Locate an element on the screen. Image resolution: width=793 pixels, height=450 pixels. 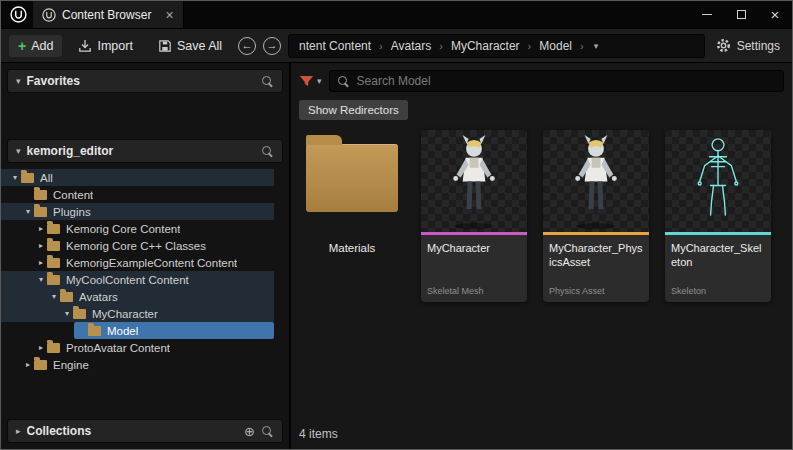
minimize-icon is located at coordinates (707, 14).